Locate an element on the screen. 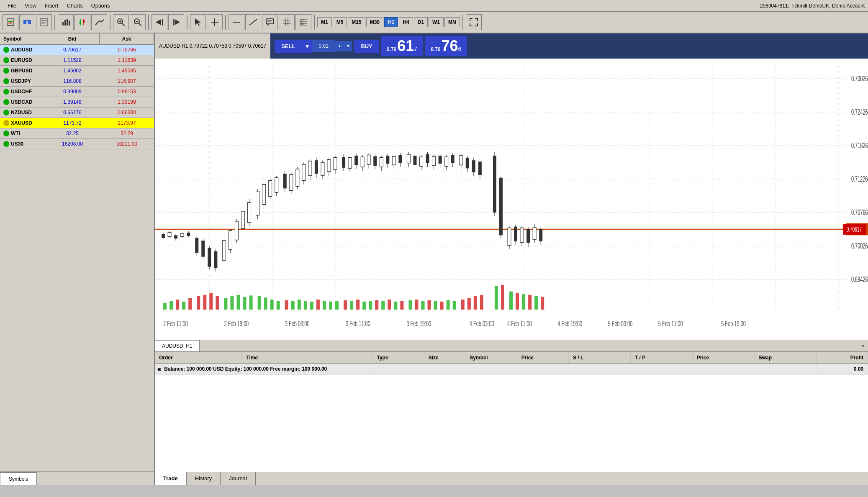  symbol-name-usdcad: USDCAD is located at coordinates (23, 102).